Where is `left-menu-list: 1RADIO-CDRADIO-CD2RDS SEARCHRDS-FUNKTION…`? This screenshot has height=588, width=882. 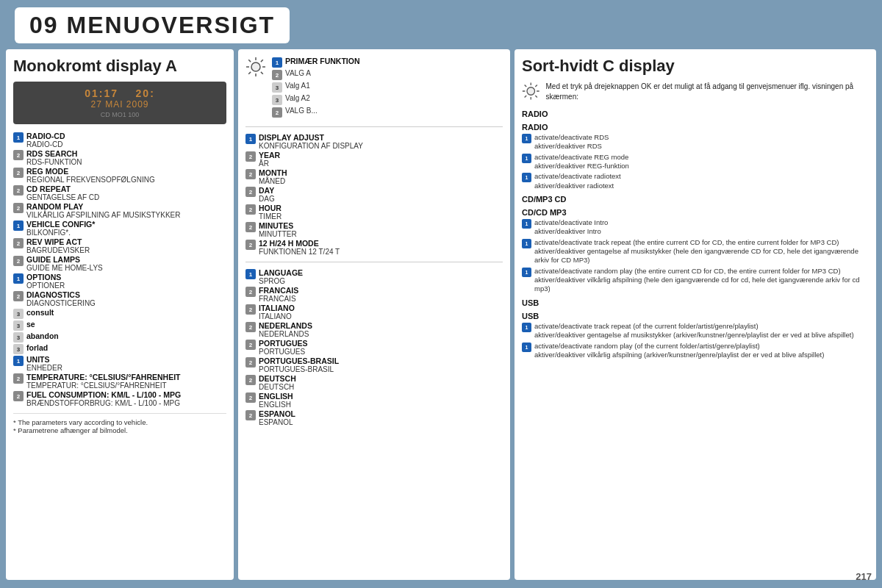 left-menu-list: 1RADIO-CDRADIO-CD2RDS SEARCHRDS-FUNKTION… is located at coordinates (120, 269).